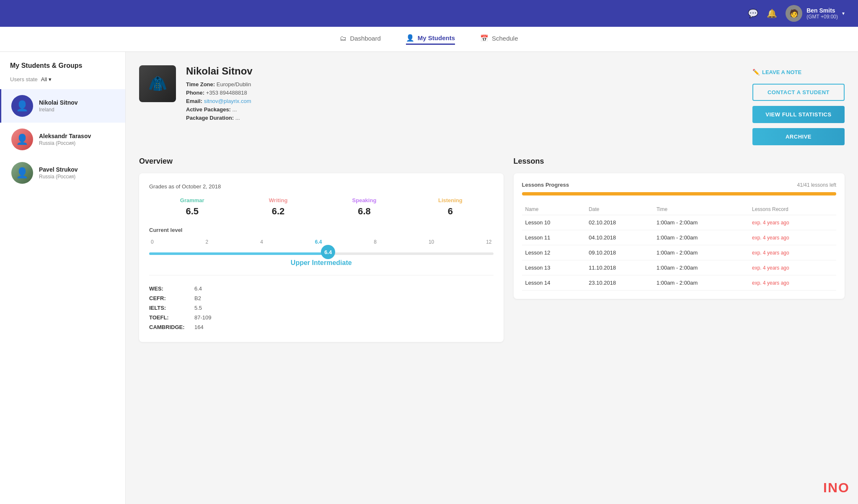 The image size is (858, 504). What do you see at coordinates (158, 84) in the screenshot?
I see `profile-photo-inner: 🧥` at bounding box center [158, 84].